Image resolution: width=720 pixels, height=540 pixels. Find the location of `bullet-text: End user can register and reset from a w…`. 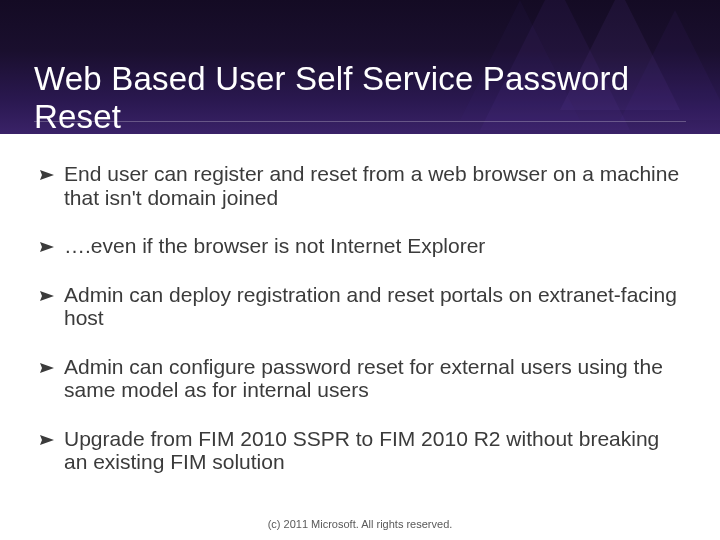

bullet-text: End user can register and reset from a w… is located at coordinates (372, 186).